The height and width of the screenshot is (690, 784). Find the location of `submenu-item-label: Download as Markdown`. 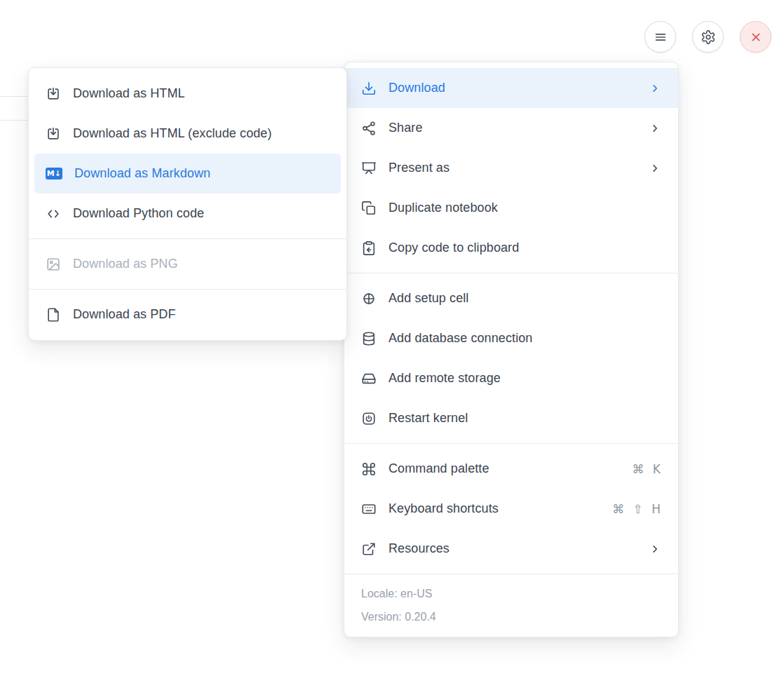

submenu-item-label: Download as Markdown is located at coordinates (202, 174).